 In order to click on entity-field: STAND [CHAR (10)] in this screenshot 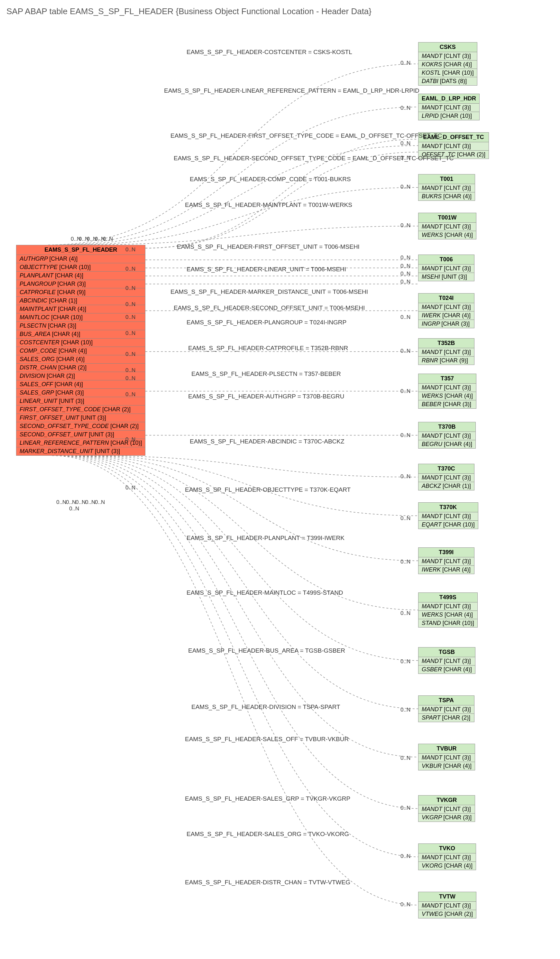, I will do `click(448, 623)`.